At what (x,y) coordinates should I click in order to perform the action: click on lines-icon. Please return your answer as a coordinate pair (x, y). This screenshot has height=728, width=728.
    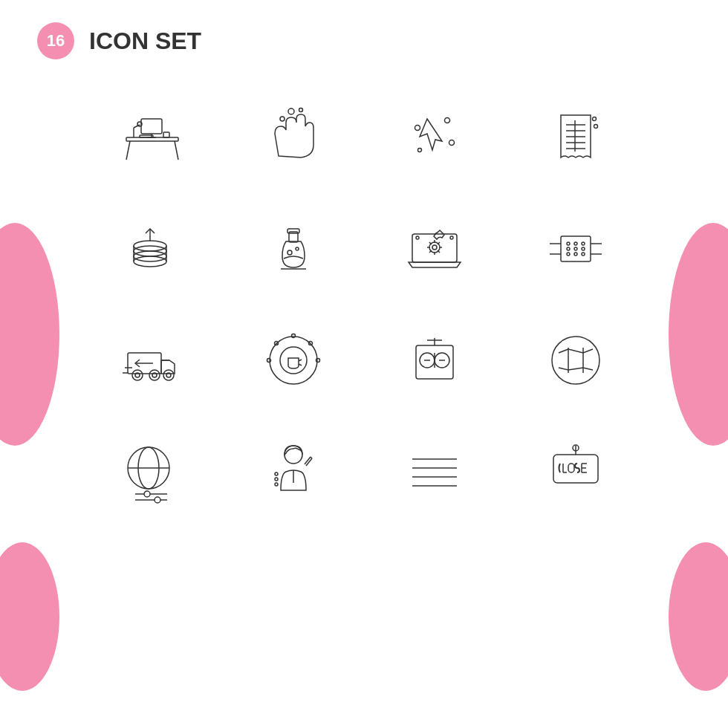
    Looking at the image, I should click on (435, 472).